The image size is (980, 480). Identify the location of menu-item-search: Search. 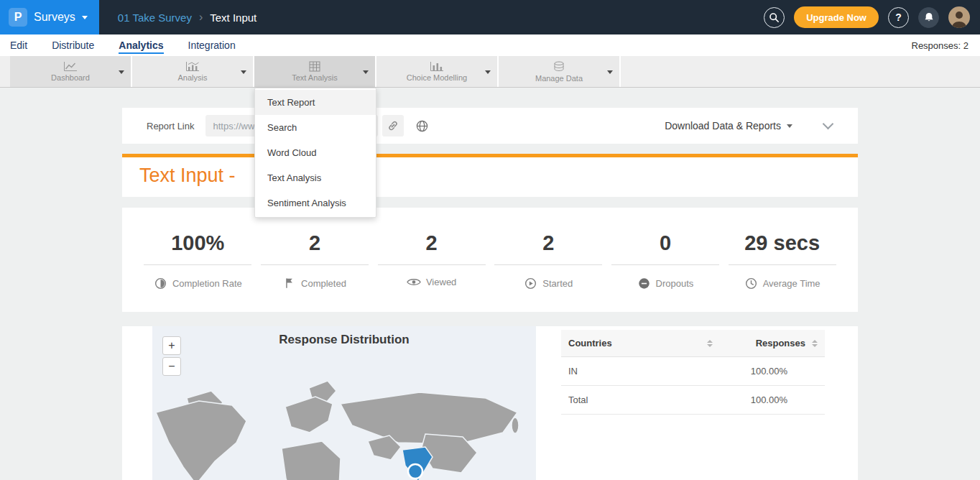
(315, 128).